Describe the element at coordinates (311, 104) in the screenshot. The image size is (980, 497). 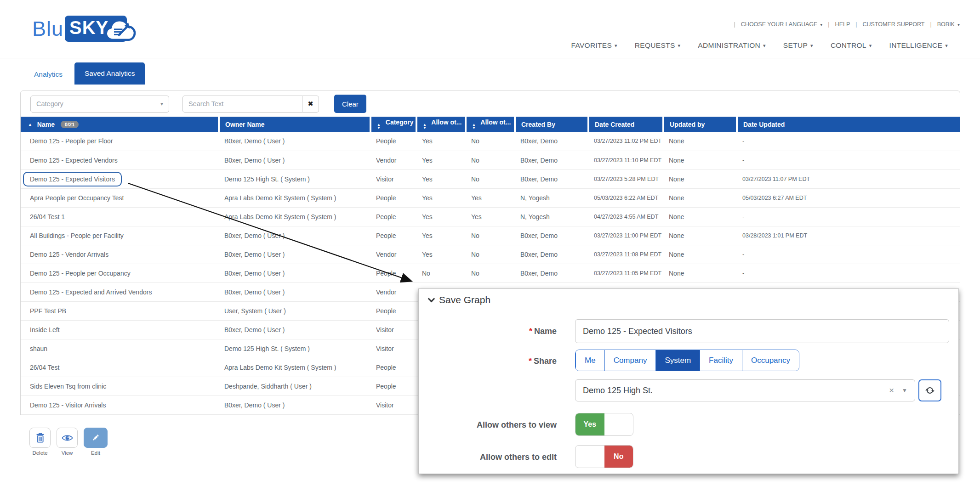
I see `clear-search-text-button: ✖` at that location.